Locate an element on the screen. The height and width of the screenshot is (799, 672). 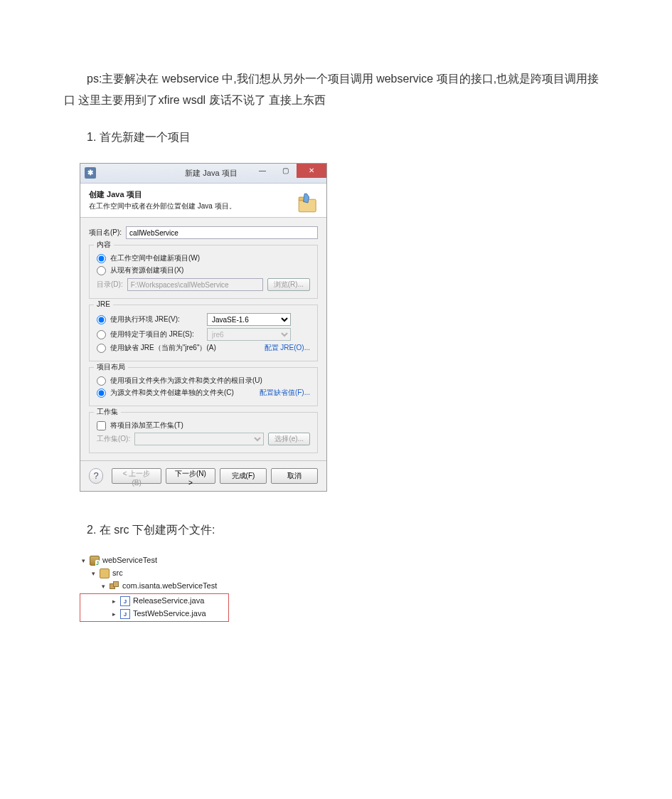
directory-input is located at coordinates (195, 285).